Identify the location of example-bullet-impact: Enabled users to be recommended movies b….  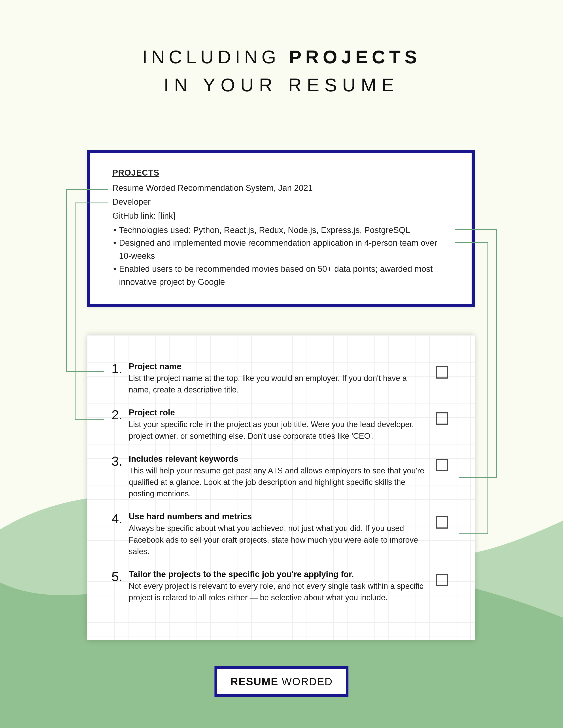
(281, 276).